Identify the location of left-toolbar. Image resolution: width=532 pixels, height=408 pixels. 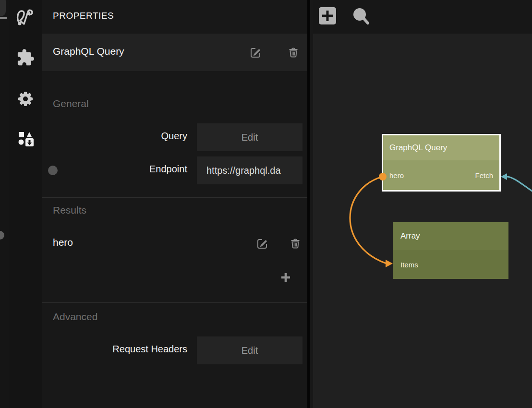
(25, 204).